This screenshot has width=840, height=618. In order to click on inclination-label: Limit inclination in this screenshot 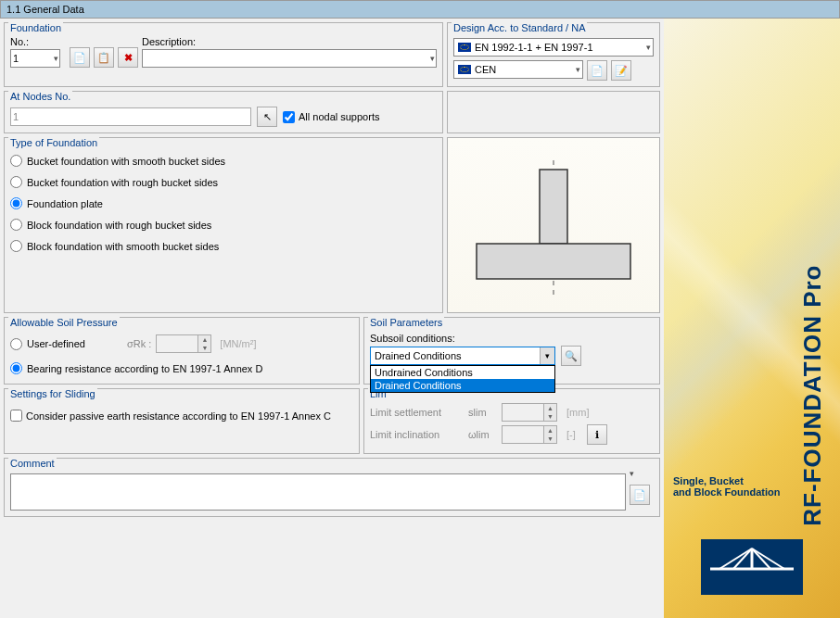, I will do `click(416, 435)`.